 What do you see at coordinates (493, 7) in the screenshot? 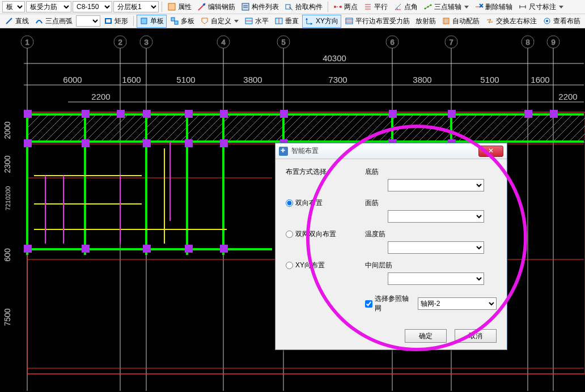
I see `delete-aux-button: 删除辅轴` at bounding box center [493, 7].